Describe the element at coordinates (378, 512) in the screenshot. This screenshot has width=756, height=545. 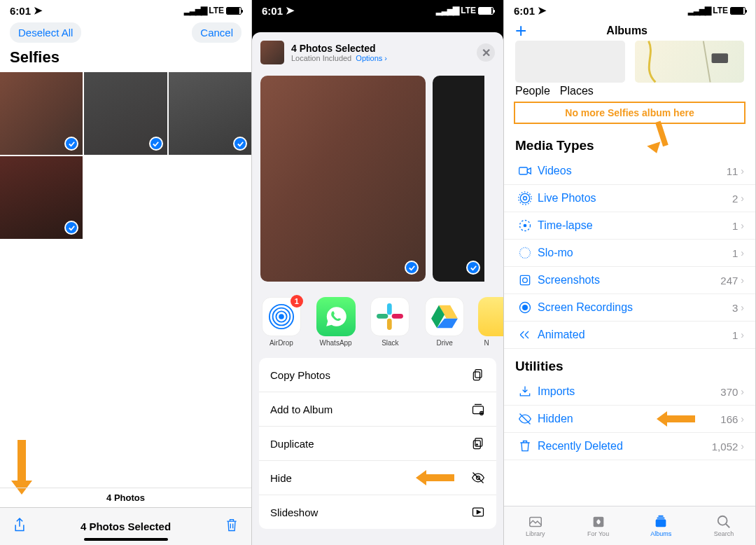
I see `slideshow-action: Slideshow` at that location.